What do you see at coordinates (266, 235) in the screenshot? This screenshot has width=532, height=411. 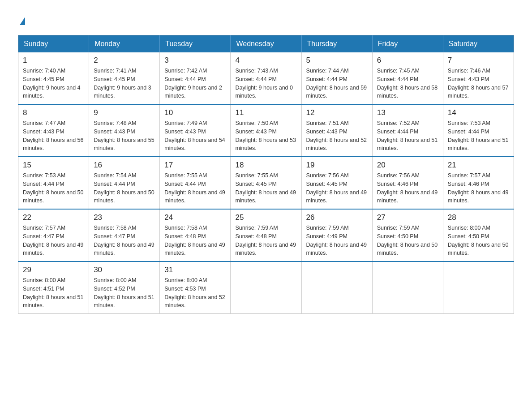 I see `calendar-cell: 25 Sunrise: 7:59 AM Sunset: 4:48 PM Dayl…` at bounding box center [266, 235].